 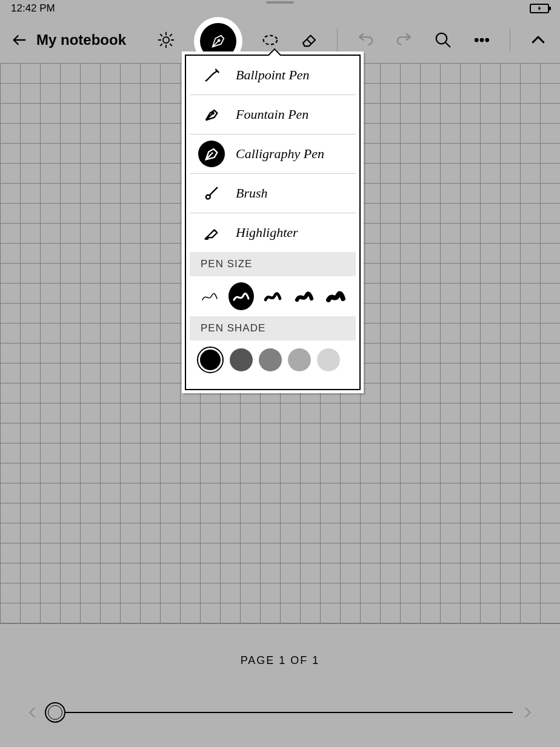 What do you see at coordinates (81, 40) in the screenshot?
I see `notebook-title: My notebook` at bounding box center [81, 40].